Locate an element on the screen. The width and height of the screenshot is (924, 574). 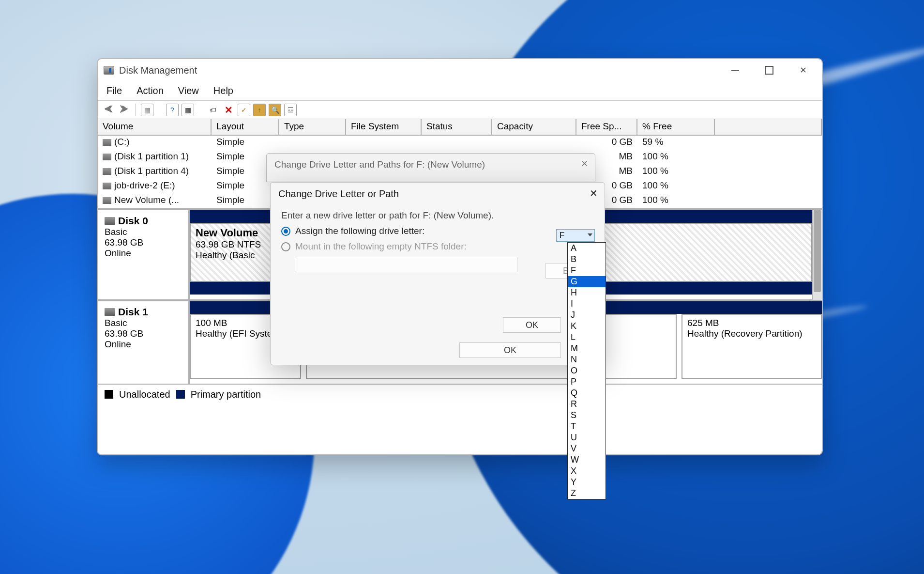
dialog1-close-icon: ✕ is located at coordinates (585, 164).